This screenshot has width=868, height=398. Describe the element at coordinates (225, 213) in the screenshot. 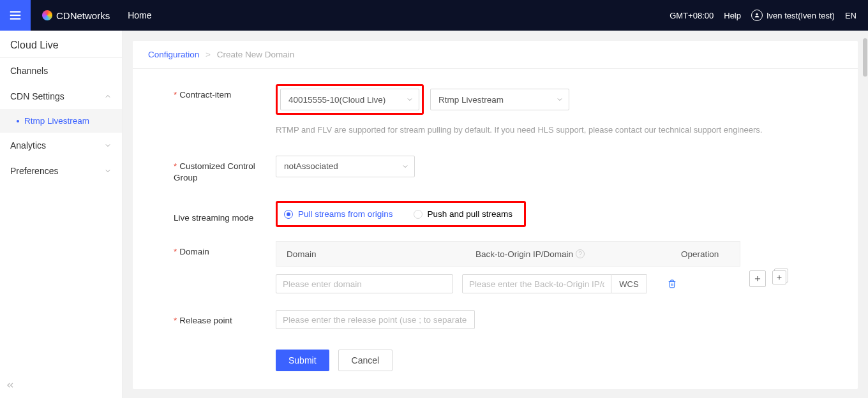

I see `mode-label: Live streaming mode` at that location.